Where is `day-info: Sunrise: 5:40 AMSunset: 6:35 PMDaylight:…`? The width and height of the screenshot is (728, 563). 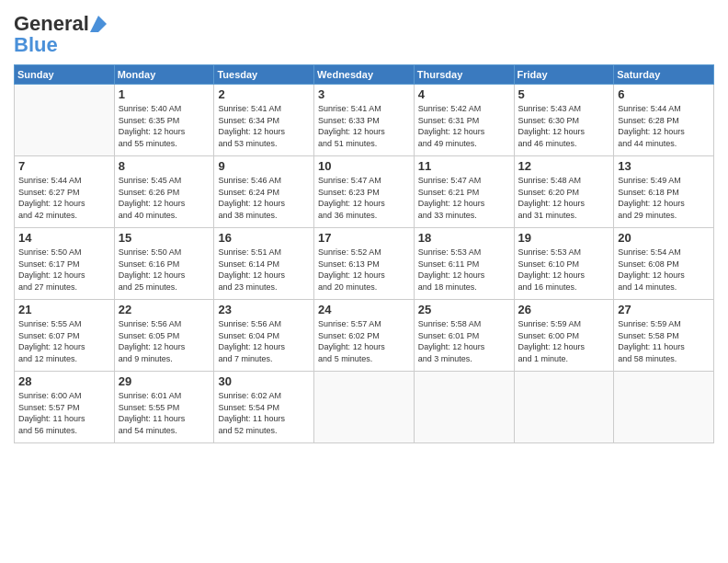
day-info: Sunrise: 5:40 AMSunset: 6:35 PMDaylight:… is located at coordinates (165, 126).